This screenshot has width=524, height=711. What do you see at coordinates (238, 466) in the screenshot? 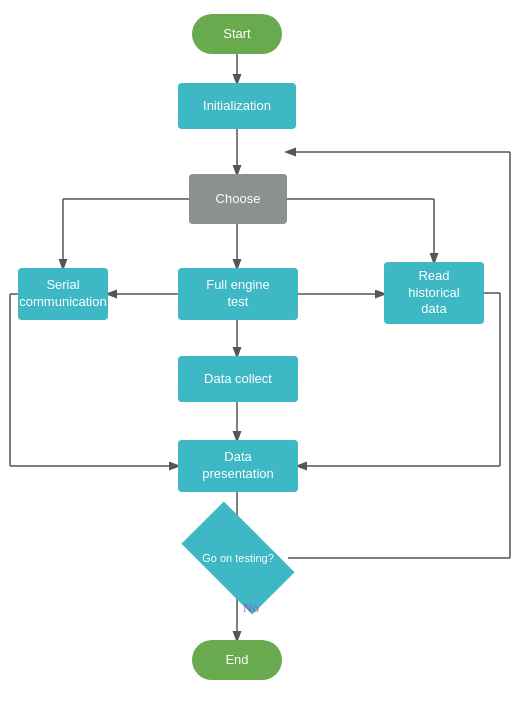
I see `data-presentation-node: Data presentation` at bounding box center [238, 466].